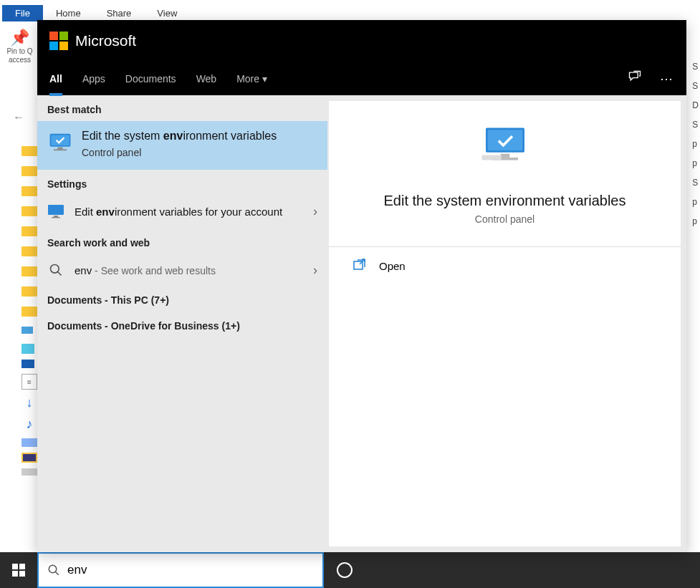 This screenshot has height=588, width=700. Describe the element at coordinates (667, 79) in the screenshot. I see `more-options-icon: ⋯` at that location.